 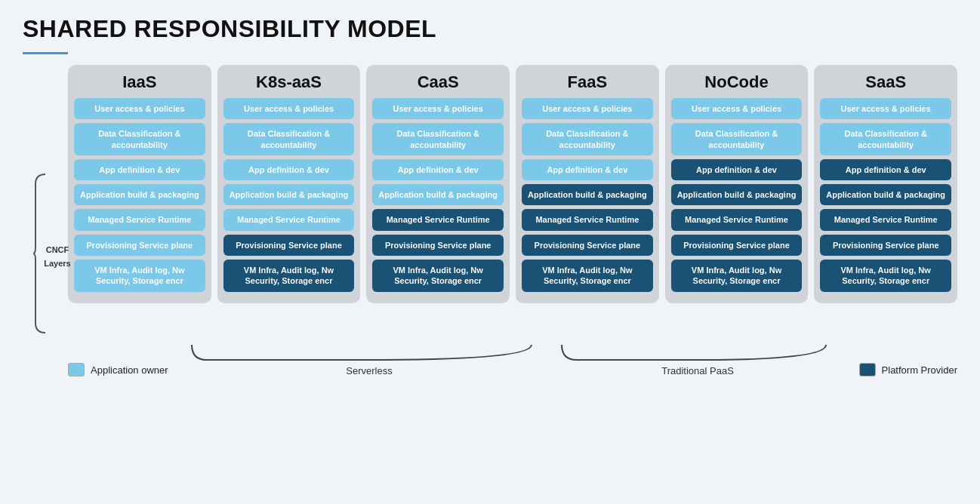 I want to click on cell-iaas-4: Managed Service Runtime, so click(x=140, y=220).